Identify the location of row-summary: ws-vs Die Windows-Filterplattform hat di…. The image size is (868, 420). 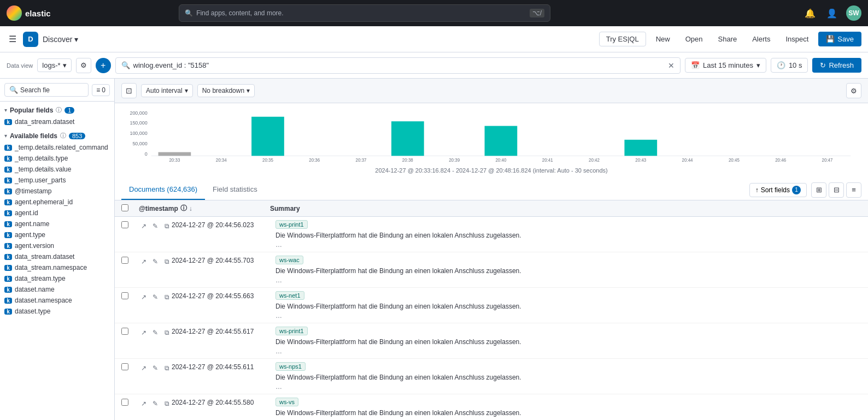
(568, 409).